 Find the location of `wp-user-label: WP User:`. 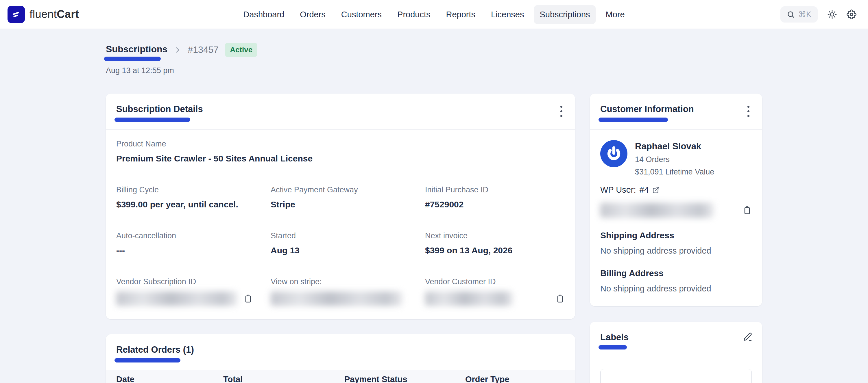

wp-user-label: WP User: is located at coordinates (618, 190).